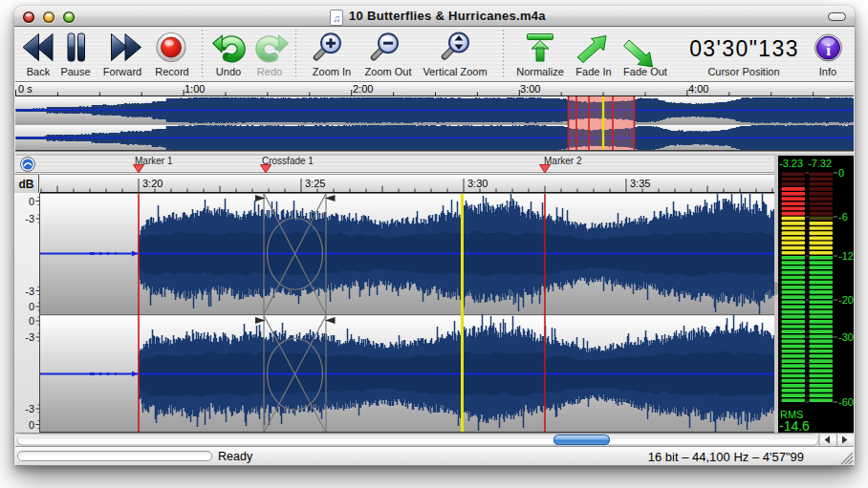 Image resolution: width=868 pixels, height=488 pixels. What do you see at coordinates (846, 337) in the screenshot?
I see `svg-text: -30` at bounding box center [846, 337].